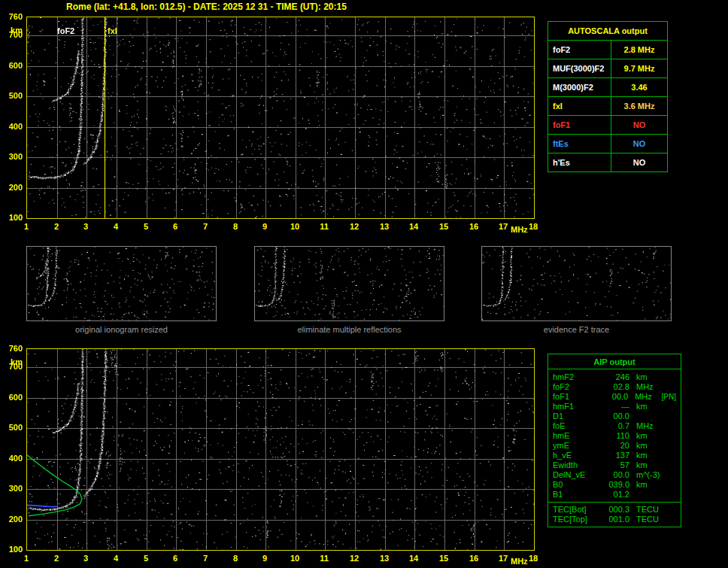  Describe the element at coordinates (503, 226) in the screenshot. I see `x-tick-label-top: 17` at that location.